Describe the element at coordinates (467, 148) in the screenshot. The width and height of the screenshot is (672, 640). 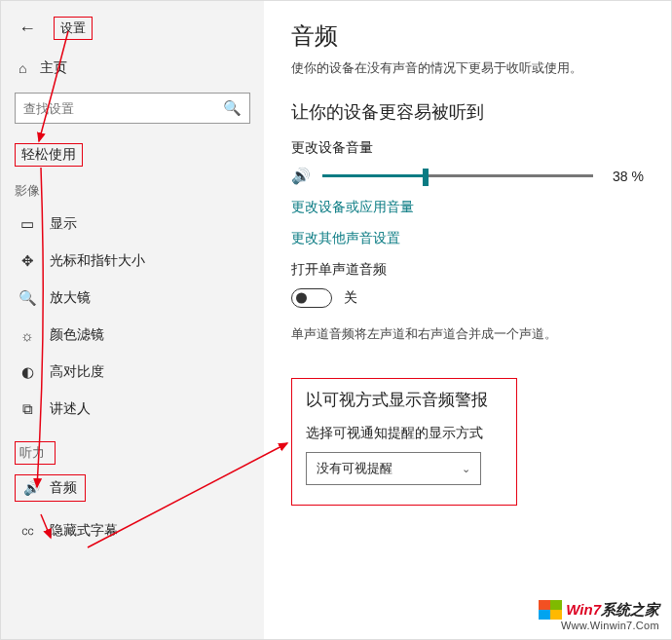
I see `volume-label: 更改设备音量` at that location.